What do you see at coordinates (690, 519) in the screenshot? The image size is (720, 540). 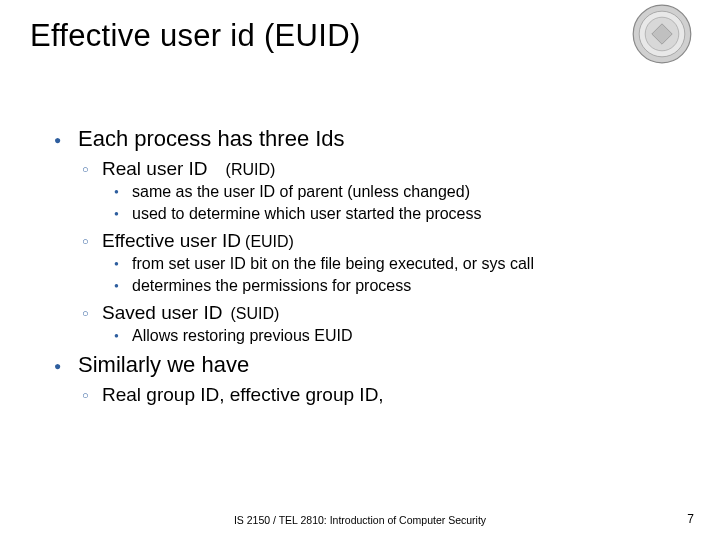 I see `page-number: 7` at bounding box center [690, 519].